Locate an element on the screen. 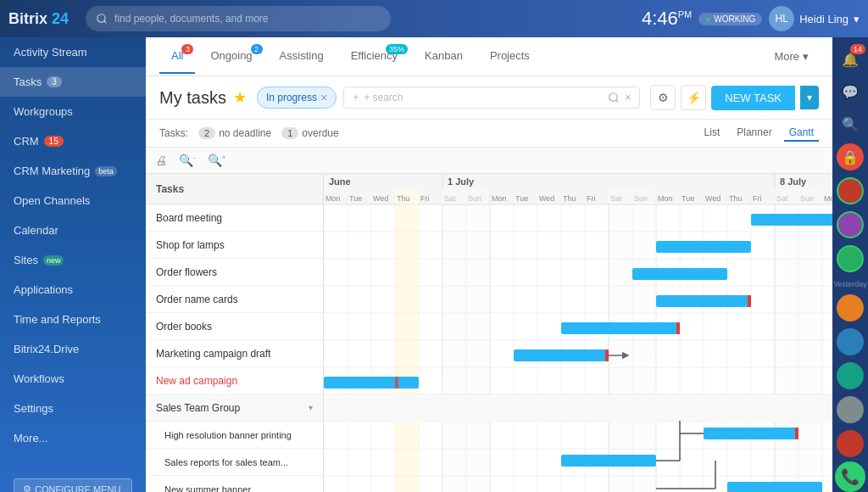 Image resolution: width=868 pixels, height=492 pixels. tab-ongoing: Ongoing 2 is located at coordinates (231, 56).